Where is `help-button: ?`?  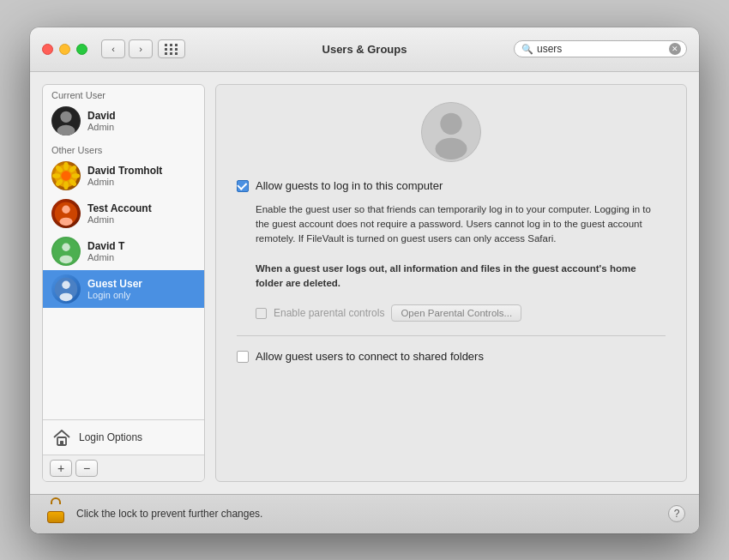 help-button: ? is located at coordinates (677, 514).